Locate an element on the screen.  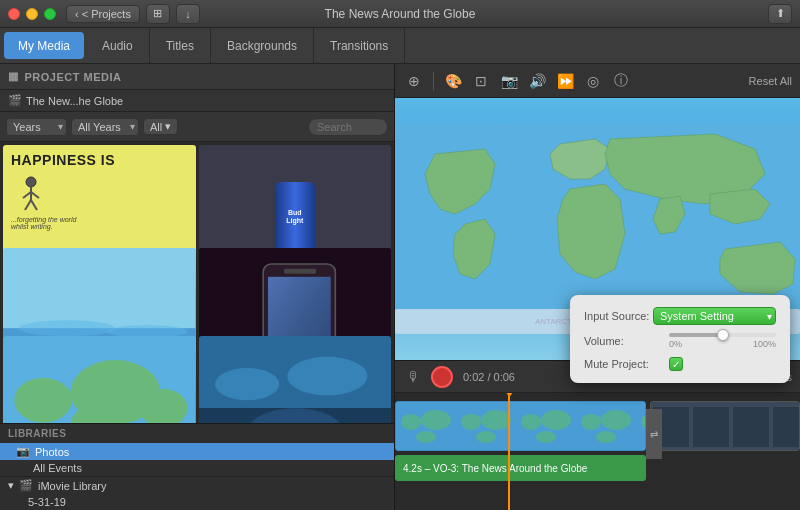
timeline-tracks: ⇄ is located at coordinates (598, 452).